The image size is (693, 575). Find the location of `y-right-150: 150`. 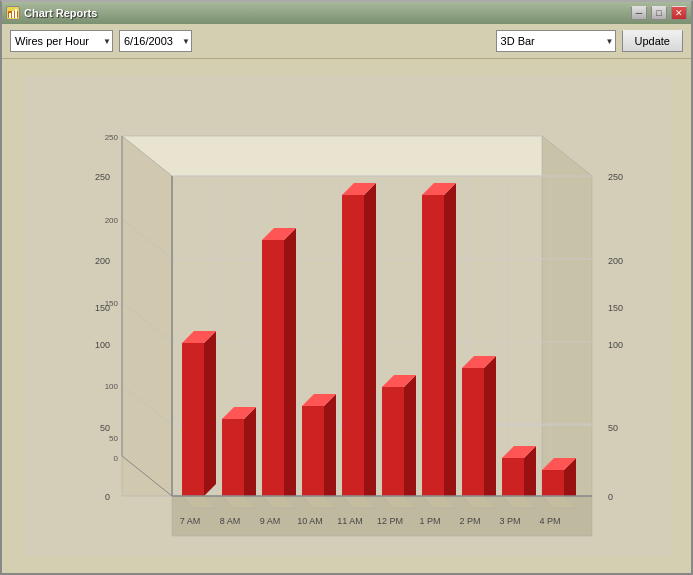

y-right-150: 150 is located at coordinates (616, 308).